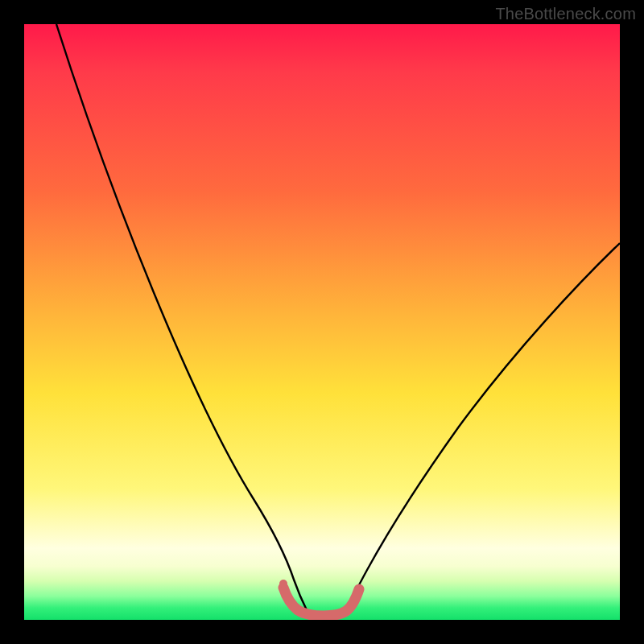 The image size is (644, 644). Describe the element at coordinates (283, 584) in the screenshot. I see `marker-dot` at that location.